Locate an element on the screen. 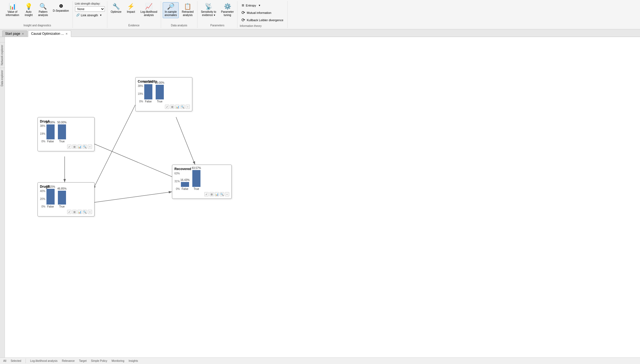 This screenshot has height=364, width=640. recovered-tool-search: 🔍 is located at coordinates (222, 194).